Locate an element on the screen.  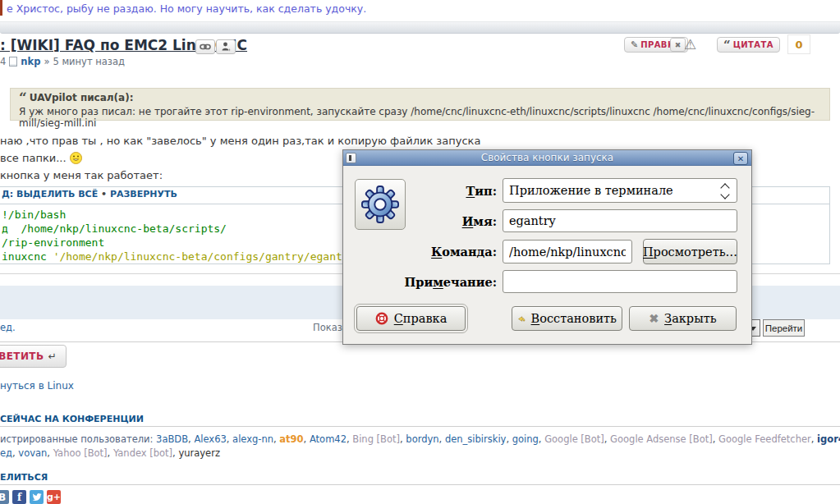
go-button: Перейти is located at coordinates (783, 328).